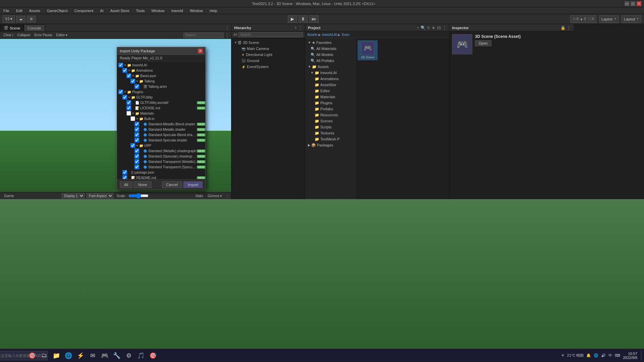 The width and height of the screenshot is (644, 362). Describe the element at coordinates (423, 28) in the screenshot. I see `project-search-icon: 🔍` at that location.